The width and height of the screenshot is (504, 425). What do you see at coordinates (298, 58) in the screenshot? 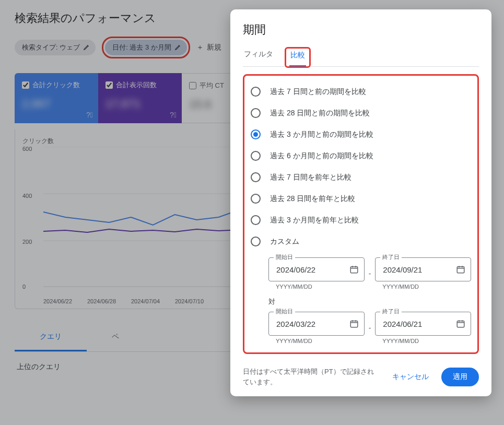
I see `tab-compare: 比較` at bounding box center [298, 58].